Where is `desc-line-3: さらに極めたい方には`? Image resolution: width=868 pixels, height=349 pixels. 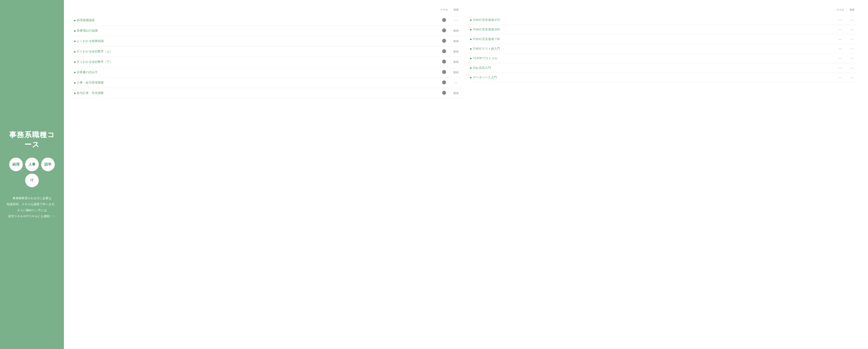 desc-line-3: さらに極めたい方には is located at coordinates (32, 210).